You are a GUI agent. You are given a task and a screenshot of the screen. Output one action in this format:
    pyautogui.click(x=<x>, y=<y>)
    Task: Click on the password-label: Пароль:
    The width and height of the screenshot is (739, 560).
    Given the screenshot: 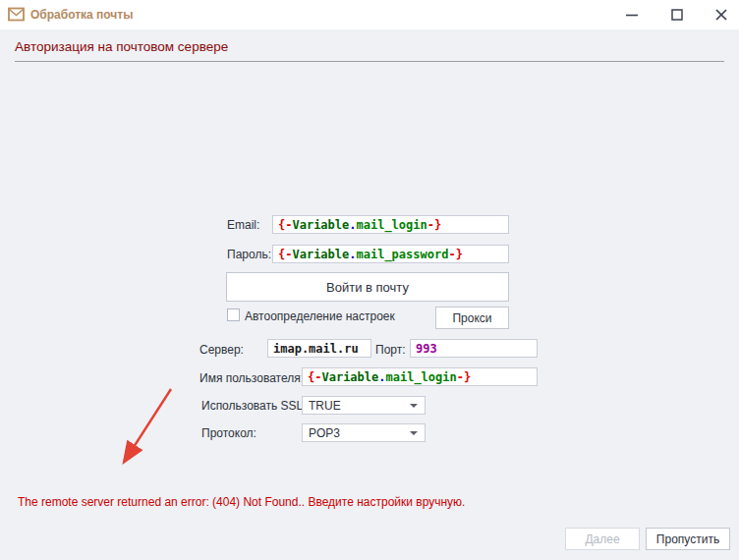 What is the action you would take?
    pyautogui.click(x=250, y=254)
    